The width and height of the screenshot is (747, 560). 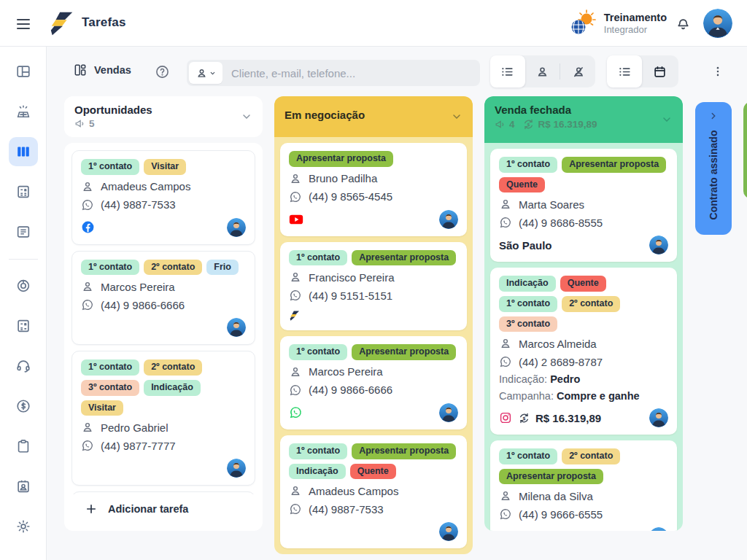 I want to click on column-count: 5, so click(x=92, y=124).